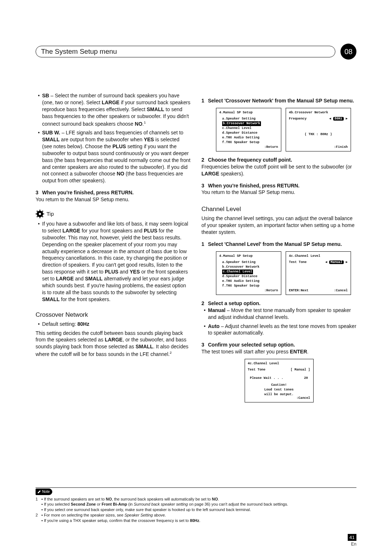 This screenshot has height=555, width=392. What do you see at coordinates (51, 139) in the screenshot?
I see `subw-small1: SMALL` at bounding box center [51, 139].